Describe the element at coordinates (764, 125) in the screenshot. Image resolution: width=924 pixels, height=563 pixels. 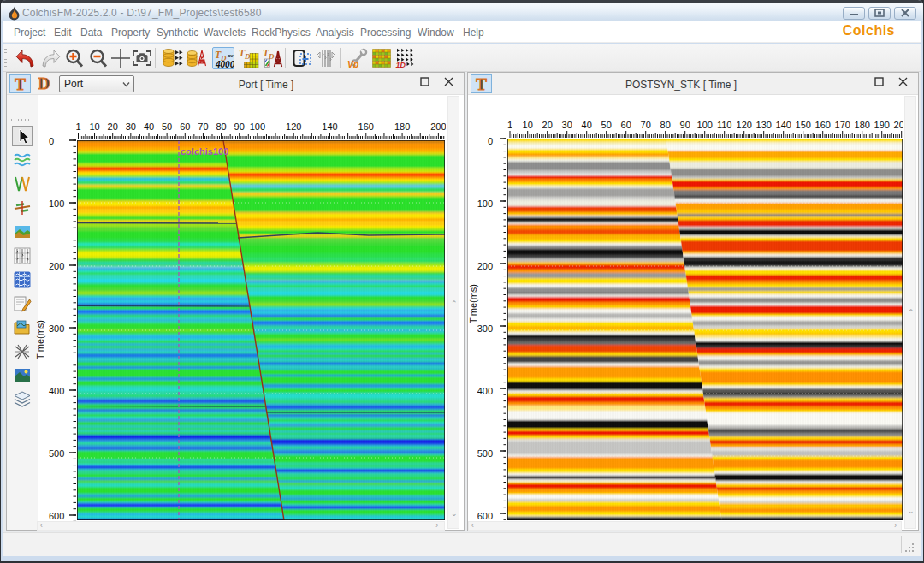
I see `svg-text: 130` at that location.